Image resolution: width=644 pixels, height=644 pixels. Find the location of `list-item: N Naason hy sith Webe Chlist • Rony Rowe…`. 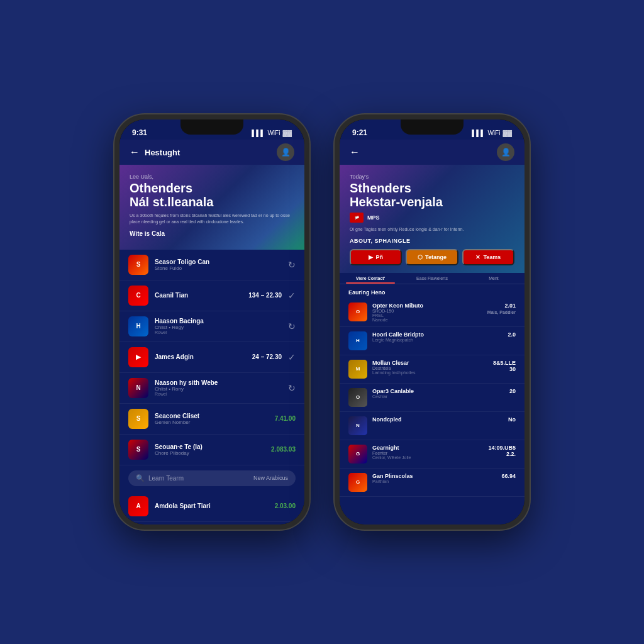

list-item: N Naason hy sith Webe Chlist • Rony Rowe… is located at coordinates (212, 389).